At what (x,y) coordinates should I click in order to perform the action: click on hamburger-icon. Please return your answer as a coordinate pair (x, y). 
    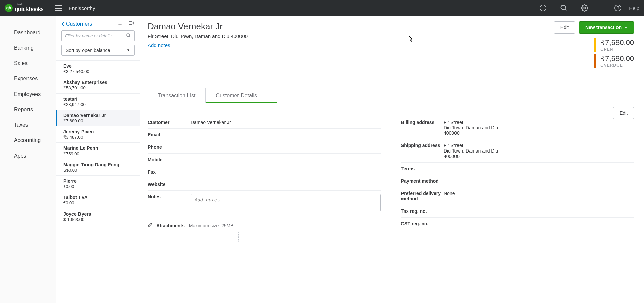
    Looking at the image, I should click on (58, 8).